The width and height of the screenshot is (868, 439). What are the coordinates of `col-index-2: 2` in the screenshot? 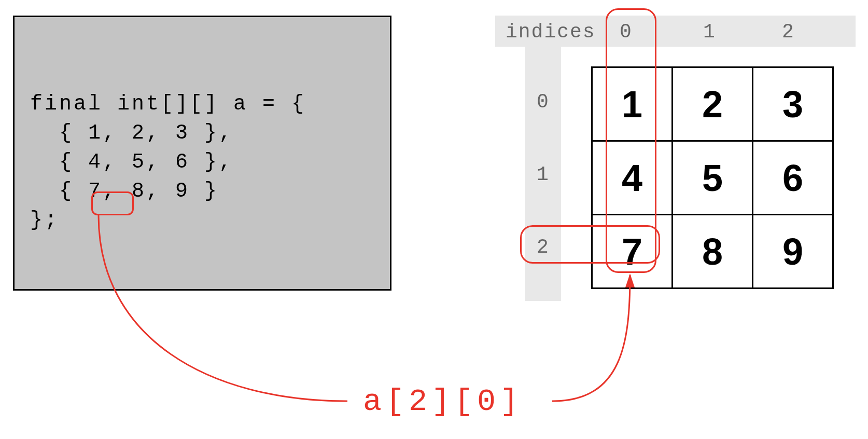 It's located at (788, 32).